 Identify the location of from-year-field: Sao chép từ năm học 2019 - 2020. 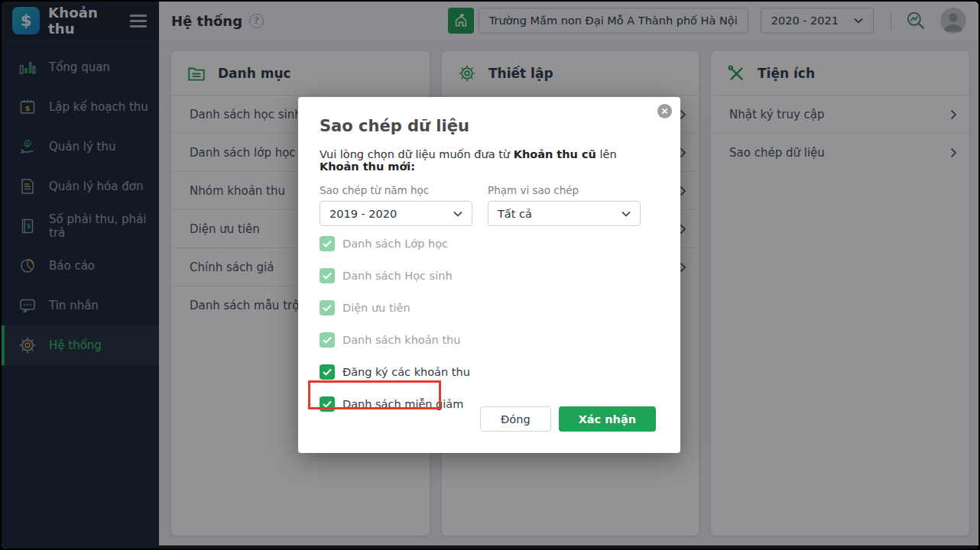
(396, 205).